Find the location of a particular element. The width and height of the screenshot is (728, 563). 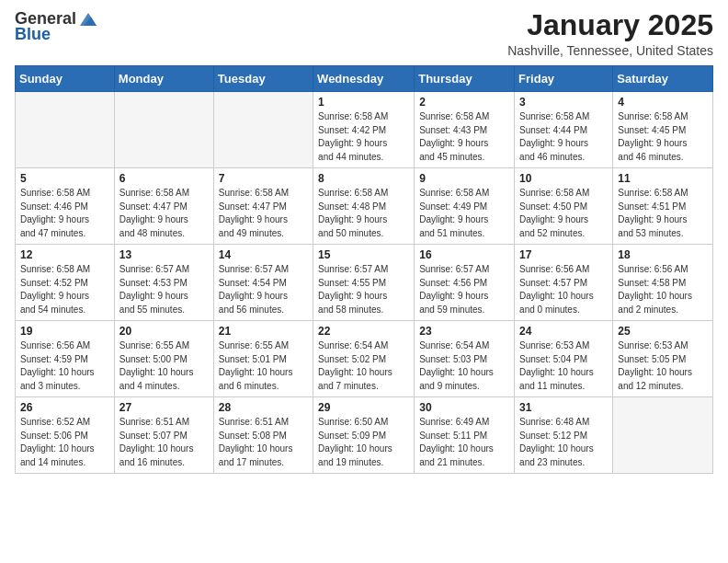

day-info: Sunrise: 6:55 AMSunset: 5:01 PMDaylight:… is located at coordinates (263, 366).